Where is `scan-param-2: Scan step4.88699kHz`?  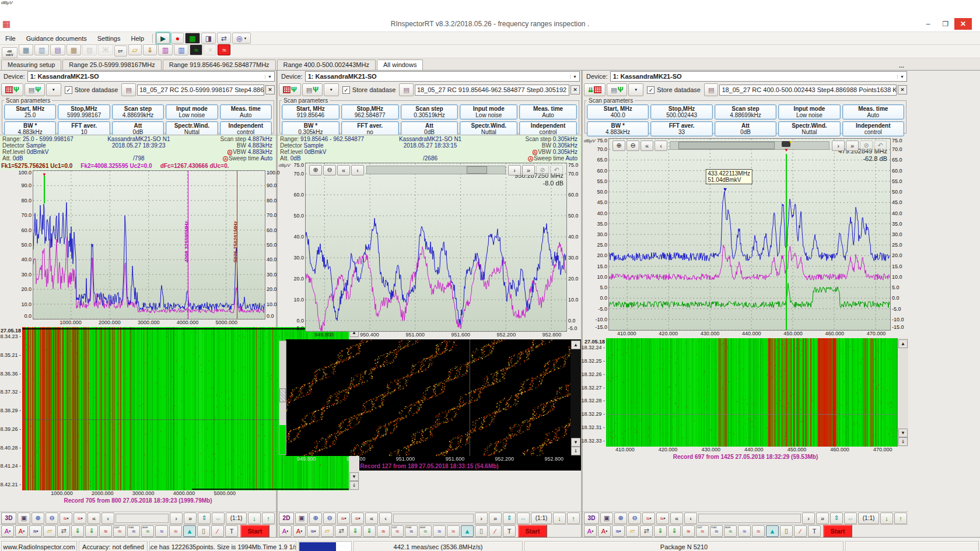 scan-param-2: Scan step4.88699kHz is located at coordinates (746, 112).